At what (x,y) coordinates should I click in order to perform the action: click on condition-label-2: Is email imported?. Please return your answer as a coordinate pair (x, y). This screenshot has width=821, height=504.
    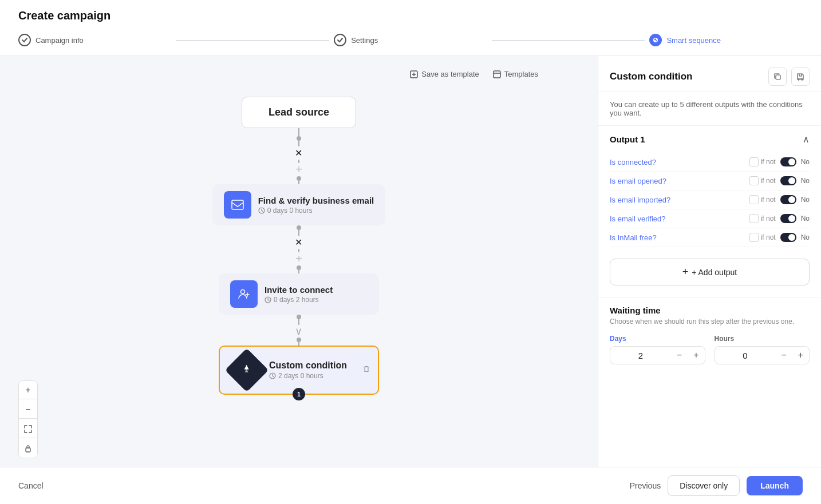
    Looking at the image, I should click on (640, 200).